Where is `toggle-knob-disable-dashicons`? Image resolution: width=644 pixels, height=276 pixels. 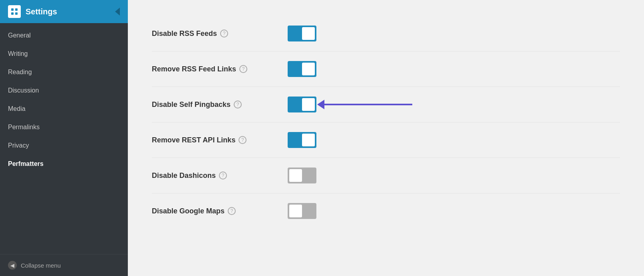
toggle-knob-disable-dashicons is located at coordinates (296, 175).